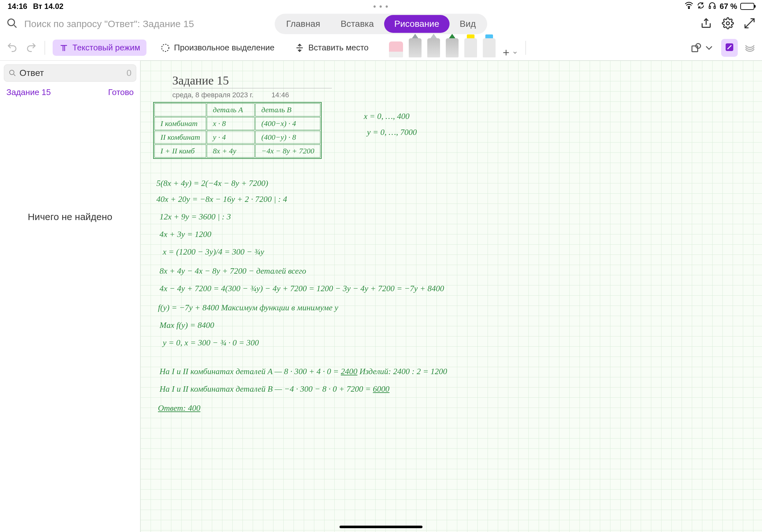 The height and width of the screenshot is (532, 762). I want to click on battery-icon, so click(747, 7).